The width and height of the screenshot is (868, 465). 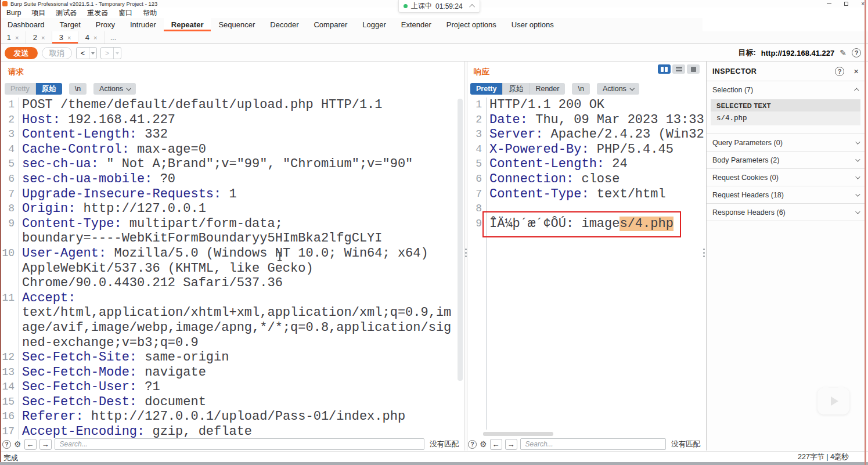 What do you see at coordinates (10, 269) in the screenshot?
I see `line-number` at bounding box center [10, 269].